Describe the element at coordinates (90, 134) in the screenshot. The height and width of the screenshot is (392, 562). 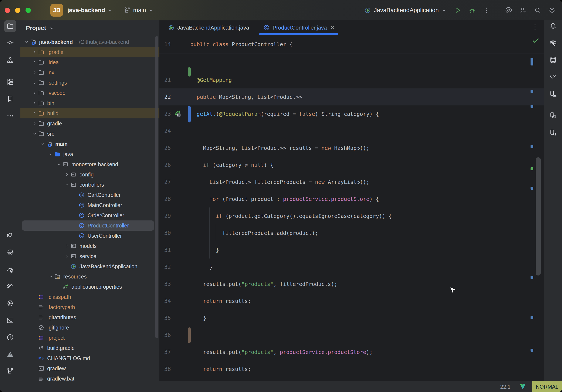
I see `tree-row-src: src` at that location.